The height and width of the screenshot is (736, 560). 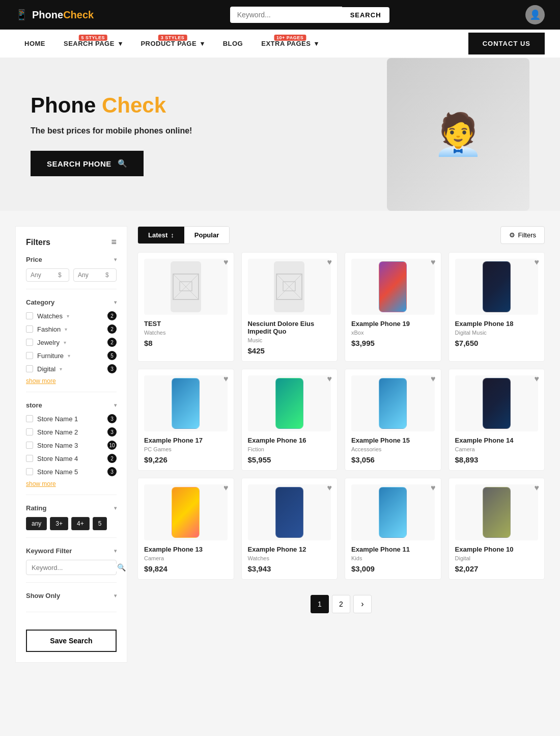 I want to click on store5-checkbox, so click(x=30, y=472).